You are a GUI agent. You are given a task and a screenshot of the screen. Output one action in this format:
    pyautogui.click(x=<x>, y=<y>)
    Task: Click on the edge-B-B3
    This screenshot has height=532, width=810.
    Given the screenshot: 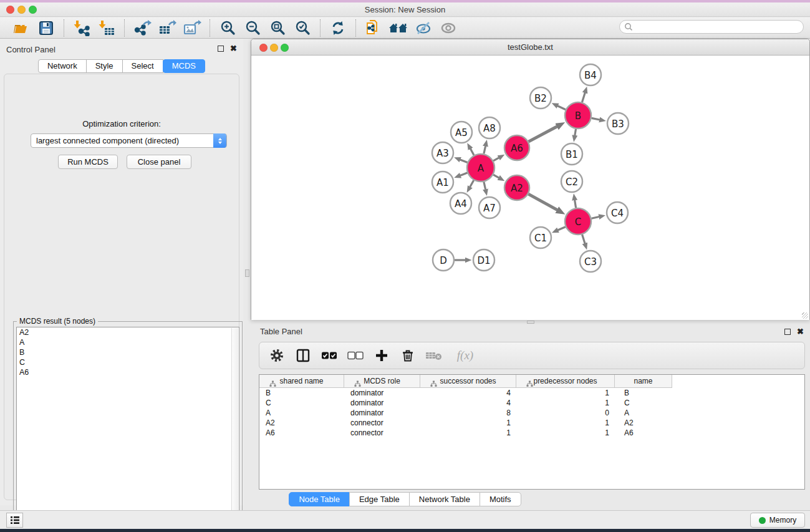 What is the action you would take?
    pyautogui.click(x=596, y=118)
    